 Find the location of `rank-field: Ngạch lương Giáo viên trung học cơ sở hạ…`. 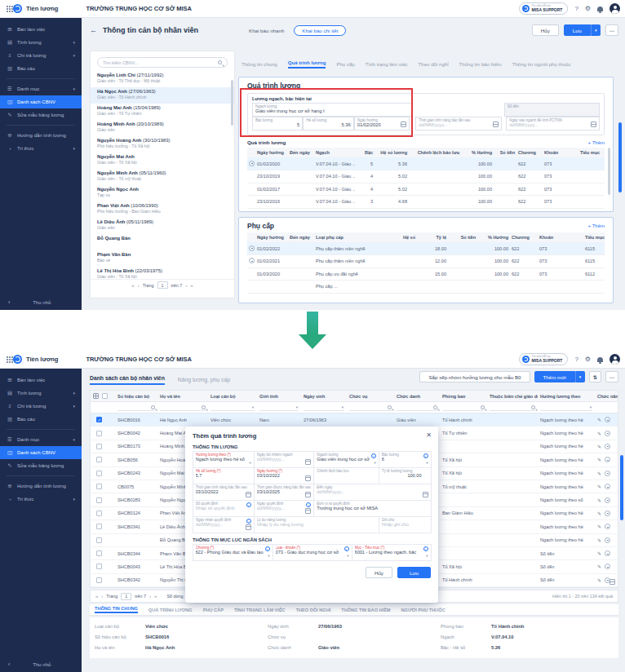

rank-field: Ngạch lương Giáo viên trung học cơ sở hạ… is located at coordinates (332, 109).